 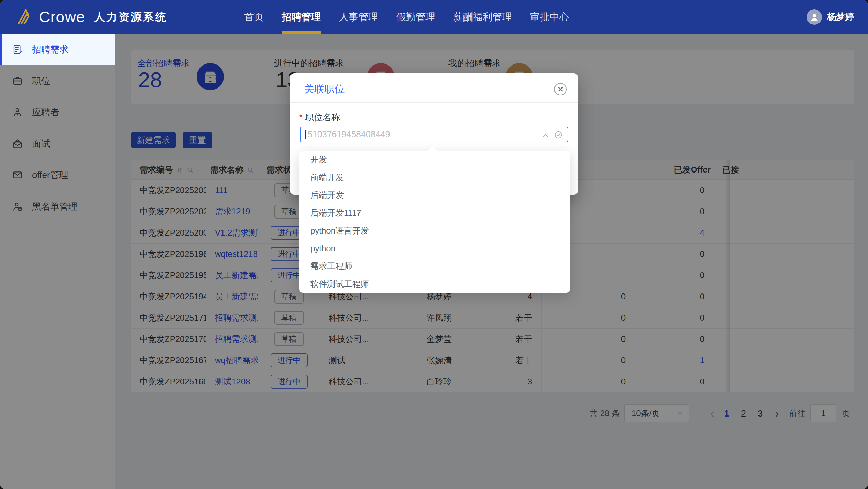 I want to click on modal-title: 关联职位, so click(x=324, y=89).